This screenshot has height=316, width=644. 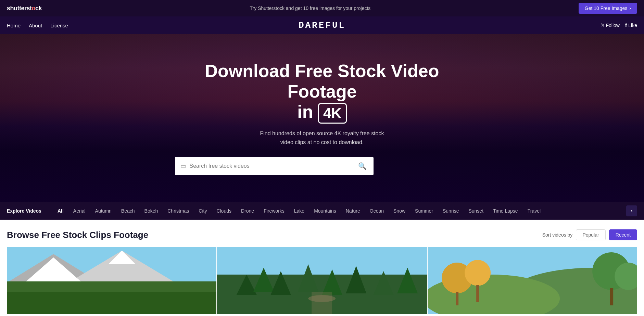 What do you see at coordinates (590, 235) in the screenshot?
I see `sort-area: Sort videos by Popular Recent` at bounding box center [590, 235].